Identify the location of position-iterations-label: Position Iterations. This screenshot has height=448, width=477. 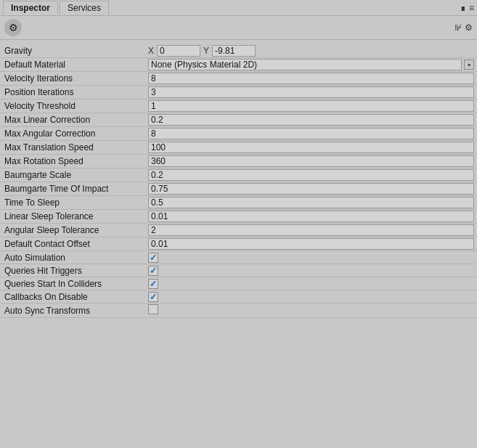
(73, 92).